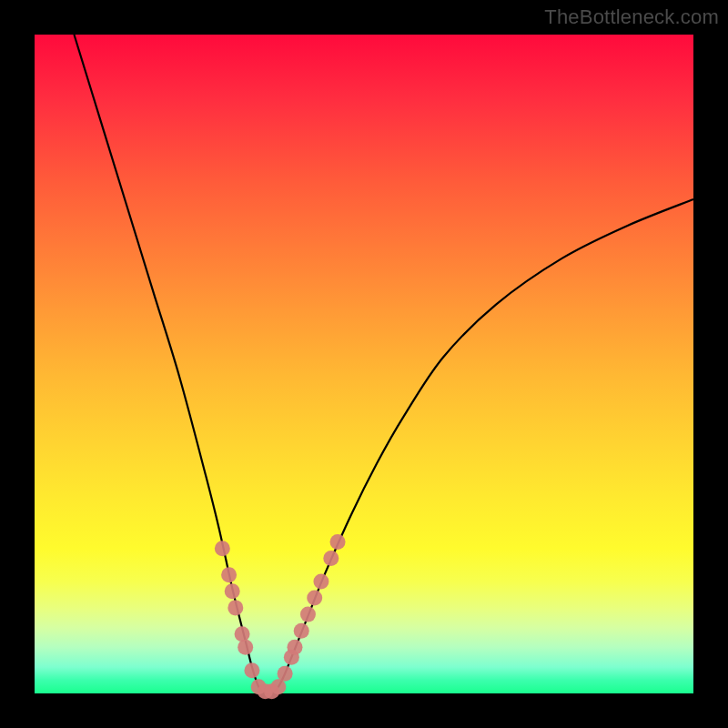 The width and height of the screenshot is (728, 728). I want to click on highlight-dots-group, so click(280, 617).